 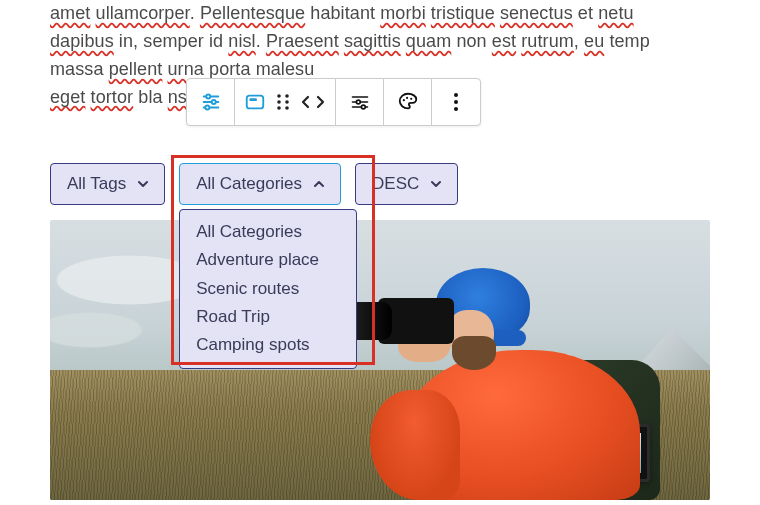 I want to click on align-button, so click(x=360, y=102).